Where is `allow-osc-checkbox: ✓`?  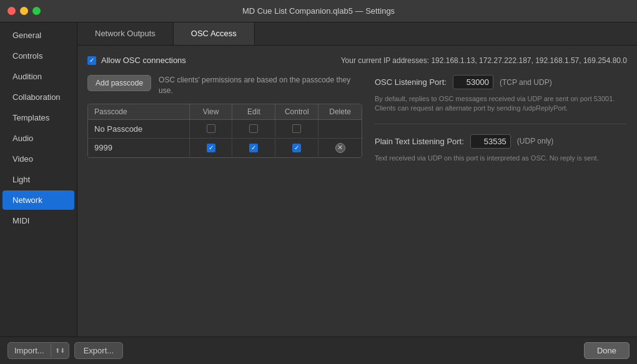
allow-osc-checkbox: ✓ is located at coordinates (92, 61).